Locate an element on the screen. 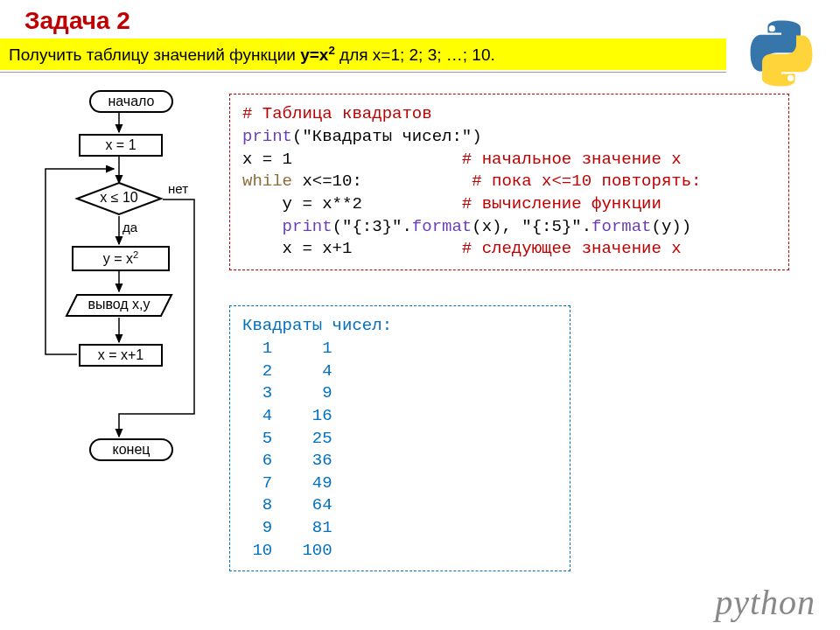 This screenshot has width=840, height=630. flow-increment: x = x+1 is located at coordinates (121, 355).